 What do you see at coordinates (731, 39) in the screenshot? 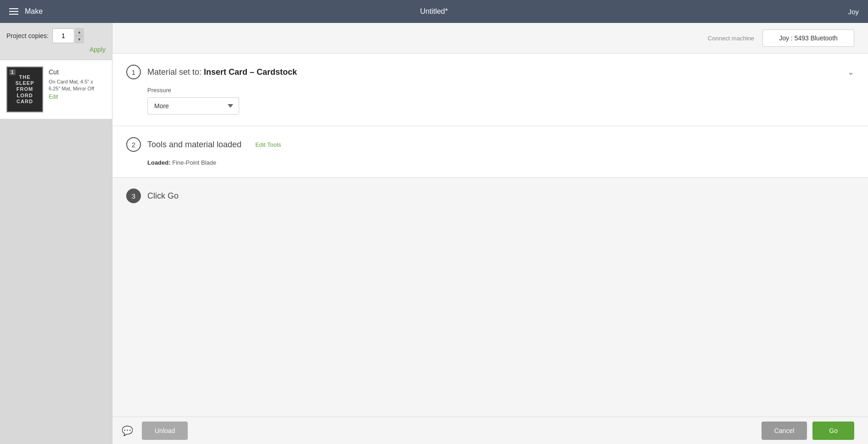
I see `connect-label: Connect machine` at bounding box center [731, 39].